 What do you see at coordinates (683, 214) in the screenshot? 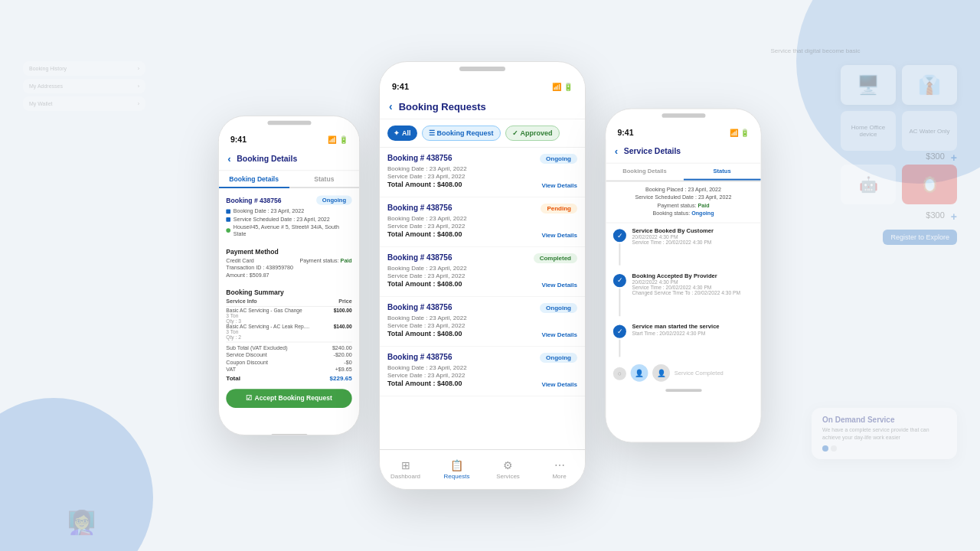
I see `booking-status-row: Booking status: Ongoing` at bounding box center [683, 214].